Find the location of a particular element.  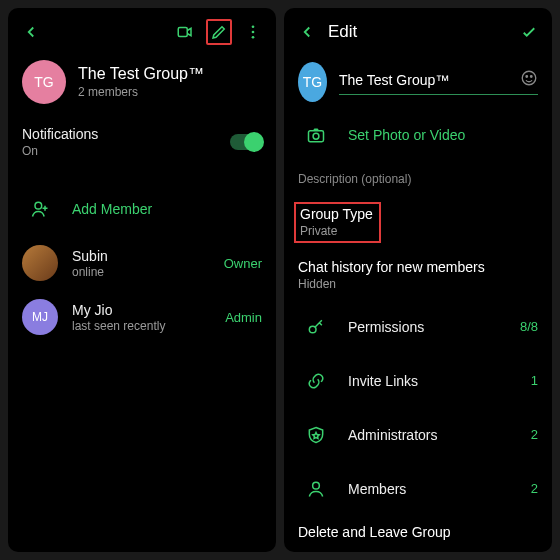

permissions-label: Permissions is located at coordinates (427, 327).